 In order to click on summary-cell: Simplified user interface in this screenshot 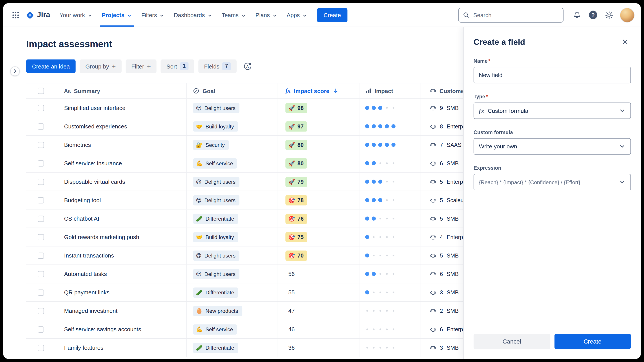, I will do `click(118, 108)`.